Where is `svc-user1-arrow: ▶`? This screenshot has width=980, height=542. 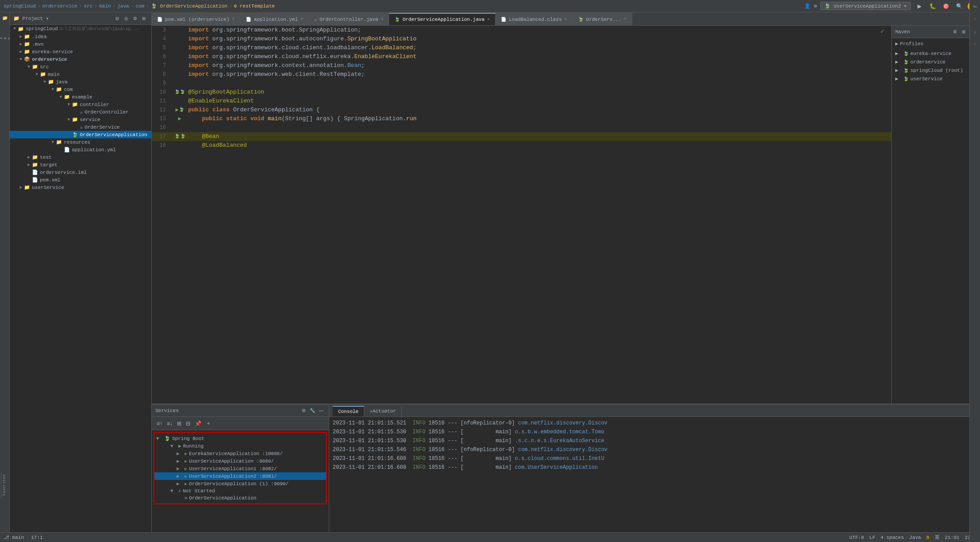 svc-user1-arrow: ▶ is located at coordinates (180, 461).